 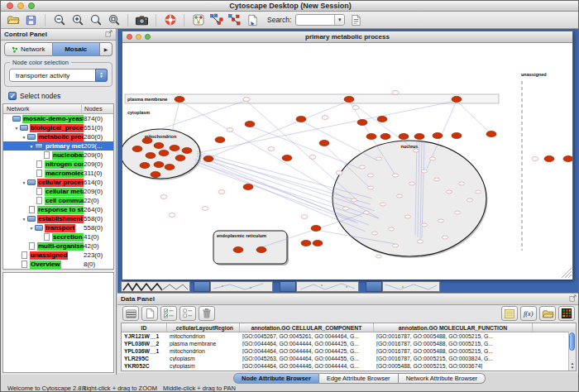 What do you see at coordinates (12, 96) in the screenshot?
I see `select-nodes-checkbox: ✓` at bounding box center [12, 96].